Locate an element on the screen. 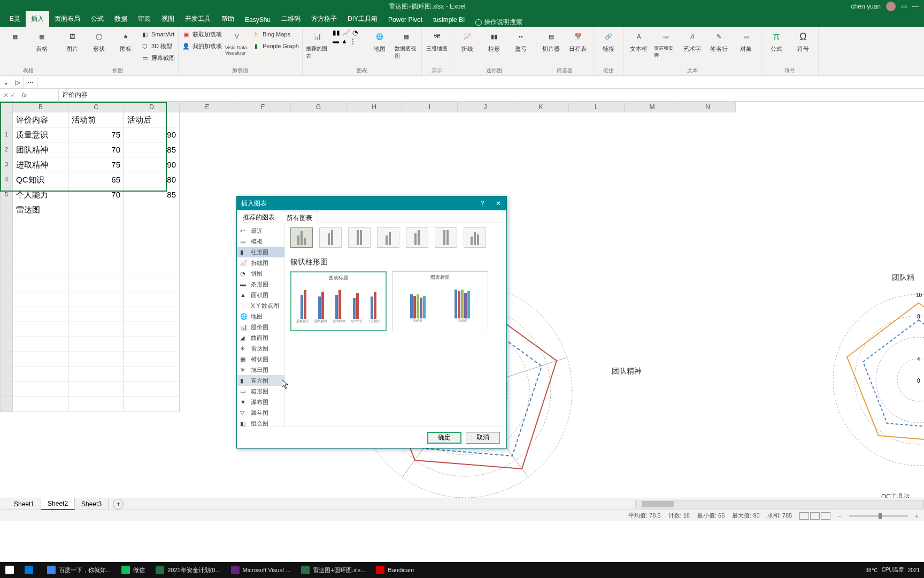  bar-chart-icon: ▬ is located at coordinates (336, 41).